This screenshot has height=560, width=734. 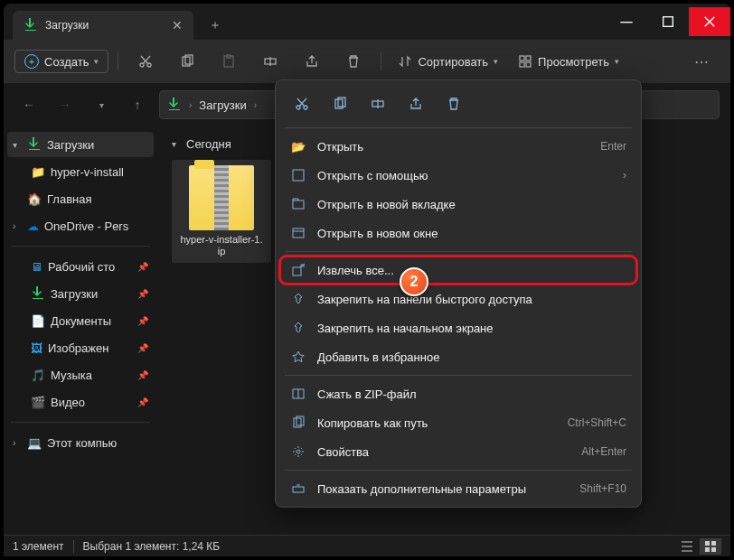 What do you see at coordinates (298, 233) in the screenshot?
I see `window-icon` at bounding box center [298, 233].